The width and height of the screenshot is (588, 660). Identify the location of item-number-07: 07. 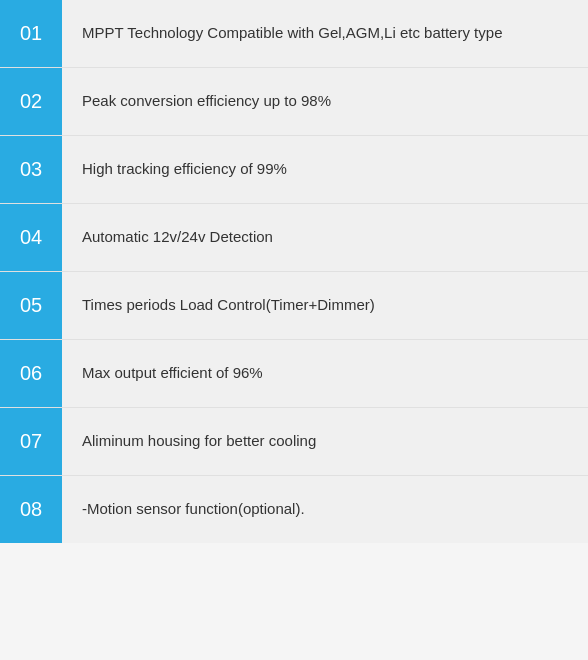
(31, 442).